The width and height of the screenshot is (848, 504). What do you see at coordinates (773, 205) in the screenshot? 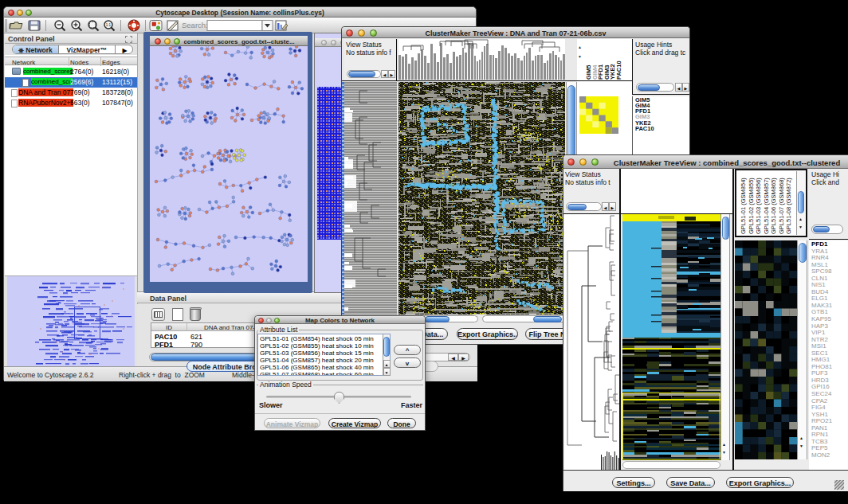
I see `svg-text: GPL51-06 (GSM865)` at bounding box center [773, 205].